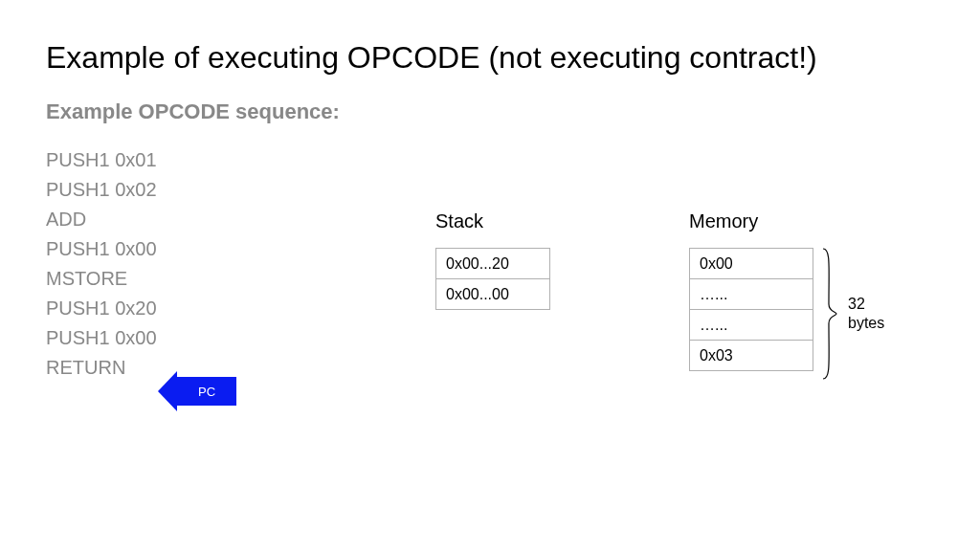  Describe the element at coordinates (490, 161) in the screenshot. I see `opcode-line: PUSH1 0x01` at that location.